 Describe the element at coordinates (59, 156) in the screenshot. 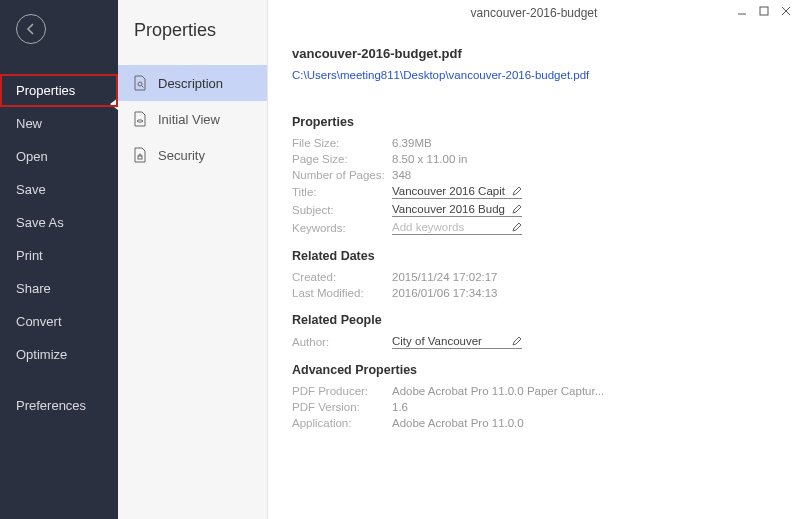

I see `sidebar-item-open: Open` at that location.